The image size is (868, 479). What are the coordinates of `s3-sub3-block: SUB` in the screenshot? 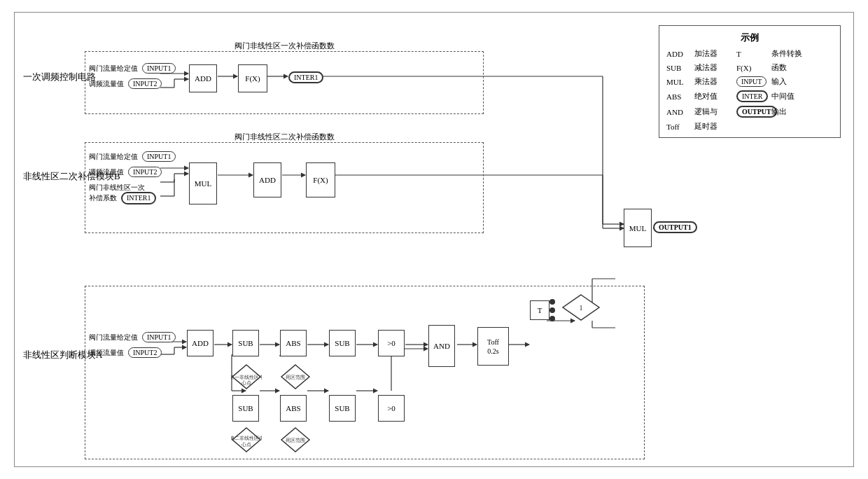 It's located at (246, 408).